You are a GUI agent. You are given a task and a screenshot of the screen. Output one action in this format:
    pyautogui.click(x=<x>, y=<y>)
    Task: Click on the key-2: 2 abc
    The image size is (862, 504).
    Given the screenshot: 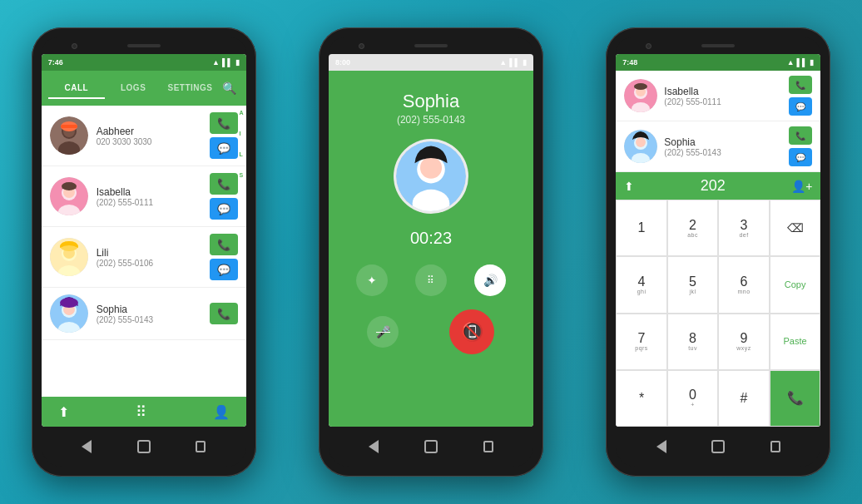 What is the action you would take?
    pyautogui.click(x=693, y=228)
    